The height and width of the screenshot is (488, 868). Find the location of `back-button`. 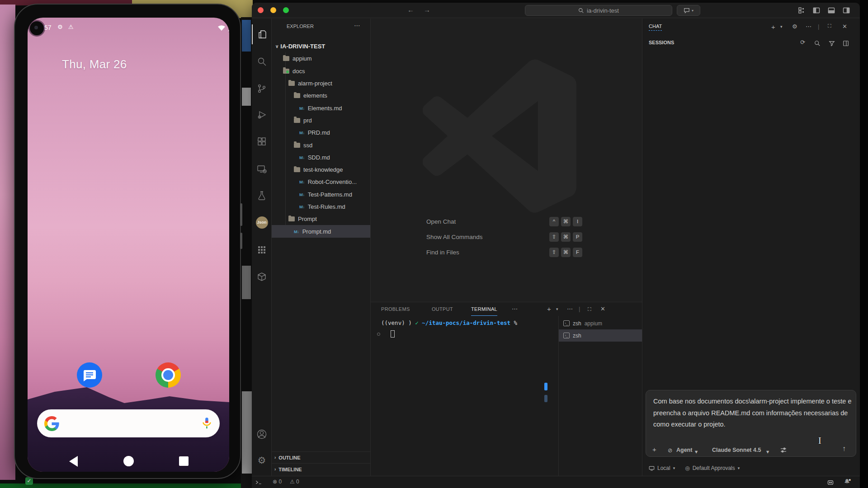

back-button is located at coordinates (73, 461).